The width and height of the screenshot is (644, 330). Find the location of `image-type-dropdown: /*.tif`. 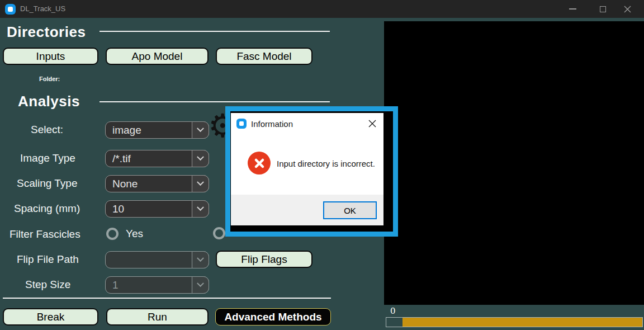

image-type-dropdown: /*.tif is located at coordinates (157, 159).